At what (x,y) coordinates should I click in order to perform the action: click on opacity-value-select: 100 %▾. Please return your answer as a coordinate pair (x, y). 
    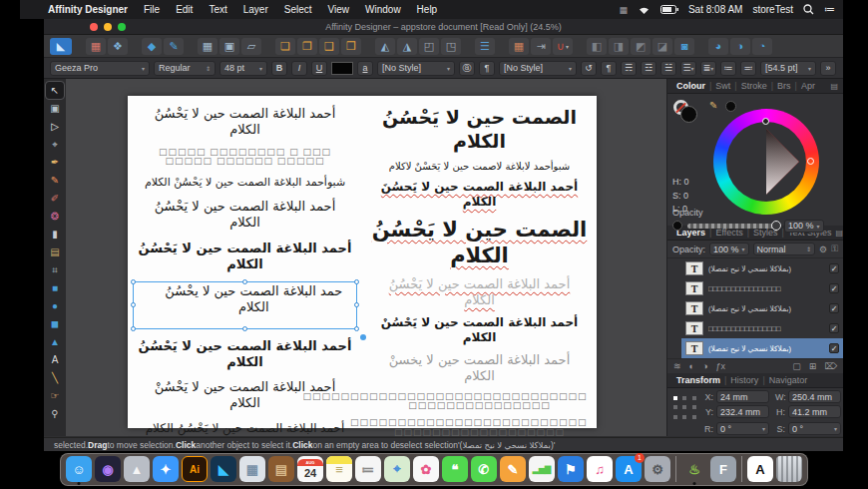
    Looking at the image, I should click on (804, 226).